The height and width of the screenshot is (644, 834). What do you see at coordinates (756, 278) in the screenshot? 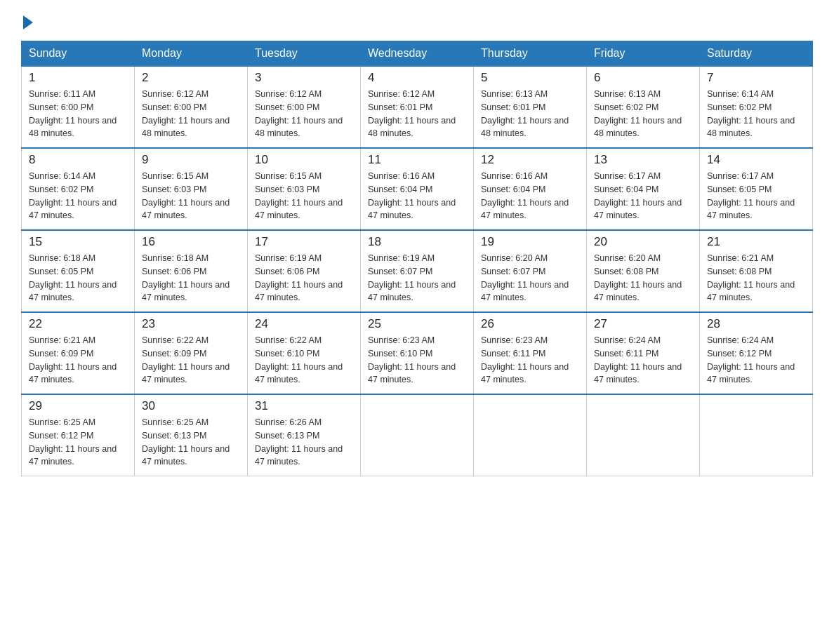
I see `day-info: Sunrise: 6:21 AMSunset: 6:08 PMDaylight:…` at bounding box center [756, 278].